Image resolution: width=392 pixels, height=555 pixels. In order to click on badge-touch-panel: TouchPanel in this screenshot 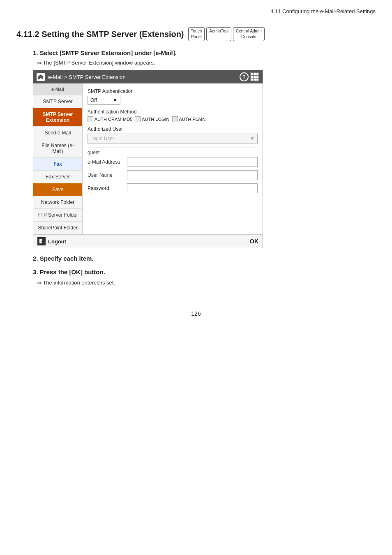, I will do `click(196, 34)`.